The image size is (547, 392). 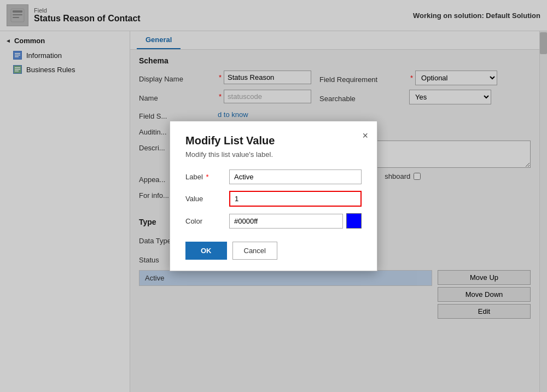 I want to click on dialog-title: Modify List Value, so click(x=274, y=141).